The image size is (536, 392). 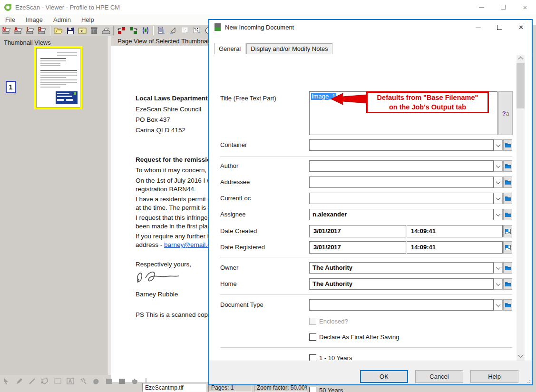 I want to click on letter-body-line: I request that this infringem, so click(x=172, y=218).